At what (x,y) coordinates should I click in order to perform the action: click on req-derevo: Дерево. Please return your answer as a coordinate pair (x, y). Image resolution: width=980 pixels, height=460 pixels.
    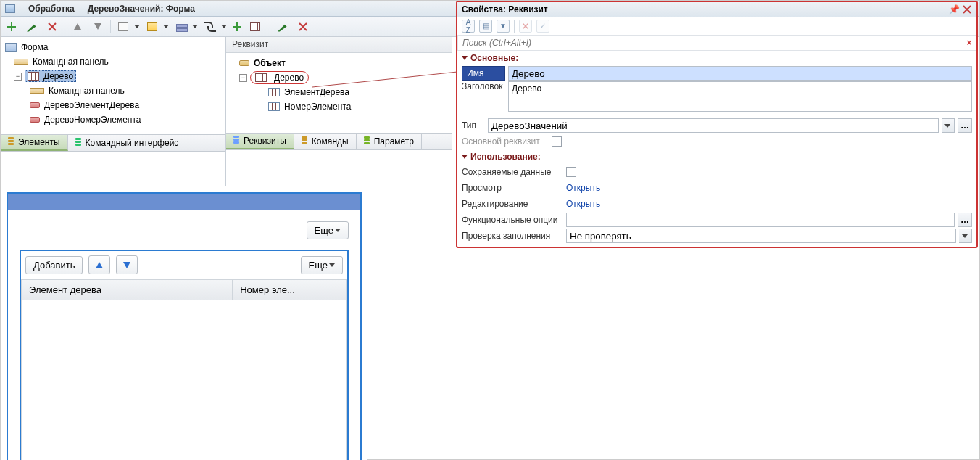
    Looking at the image, I should click on (288, 78).